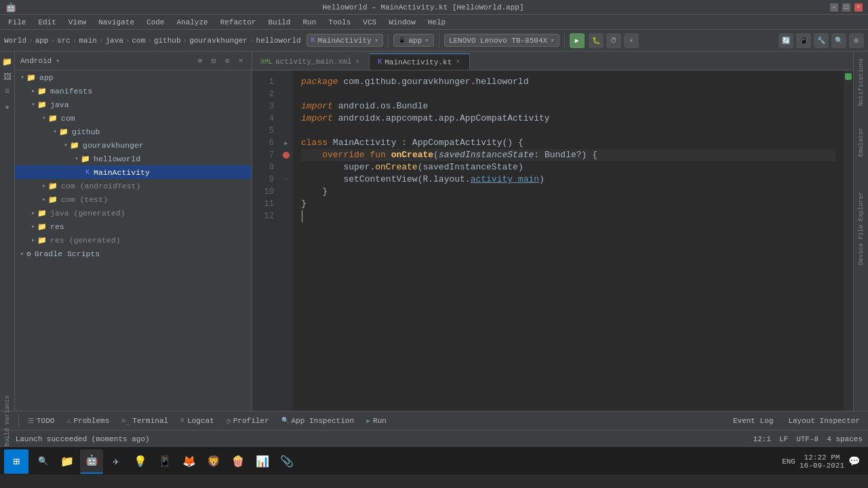  Describe the element at coordinates (309, 22) in the screenshot. I see `menu-run: Run` at that location.